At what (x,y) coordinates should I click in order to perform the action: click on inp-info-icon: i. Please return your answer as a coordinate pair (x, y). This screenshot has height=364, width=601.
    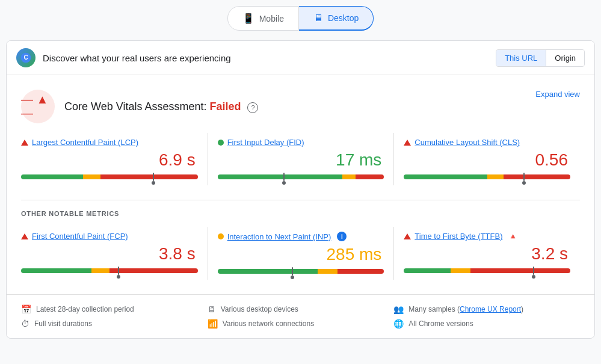
    Looking at the image, I should click on (342, 236).